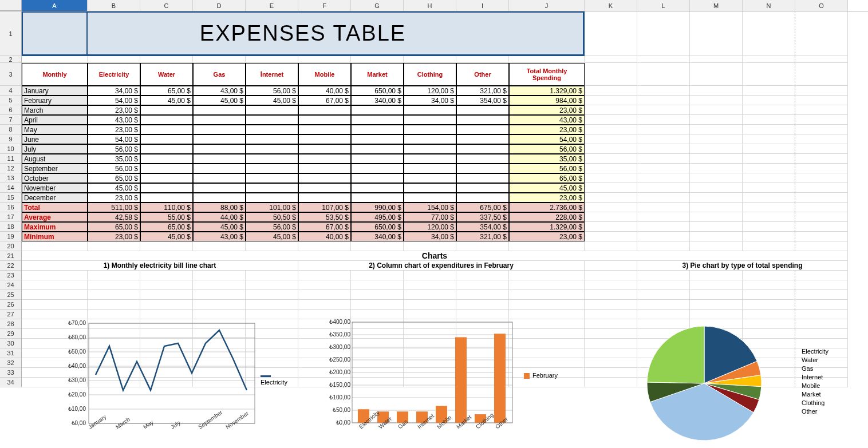 This screenshot has width=868, height=448. I want to click on cell-April-D, so click(219, 120).